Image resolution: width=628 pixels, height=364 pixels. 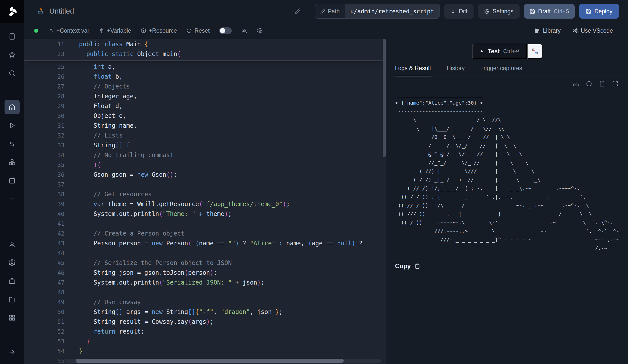 What do you see at coordinates (205, 204) in the screenshot?
I see `code-line: 39 var theme = Wmill.getResource("f/app_…` at bounding box center [205, 204].